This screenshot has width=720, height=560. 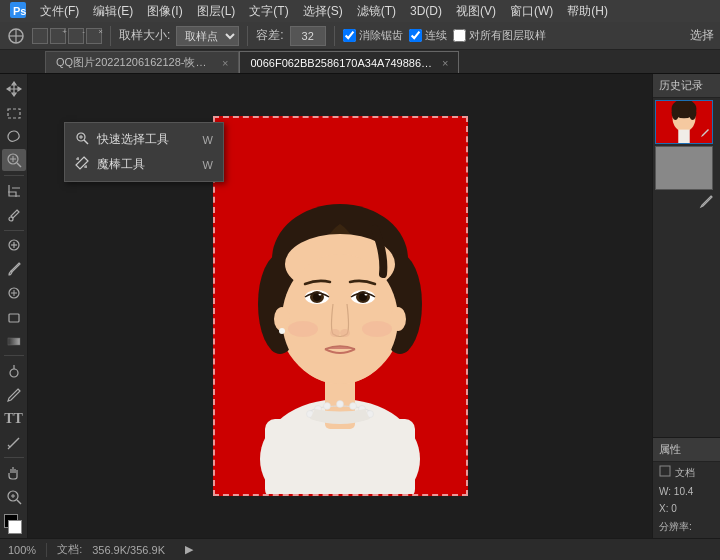 I want to click on doc-icon, so click(x=665, y=472).